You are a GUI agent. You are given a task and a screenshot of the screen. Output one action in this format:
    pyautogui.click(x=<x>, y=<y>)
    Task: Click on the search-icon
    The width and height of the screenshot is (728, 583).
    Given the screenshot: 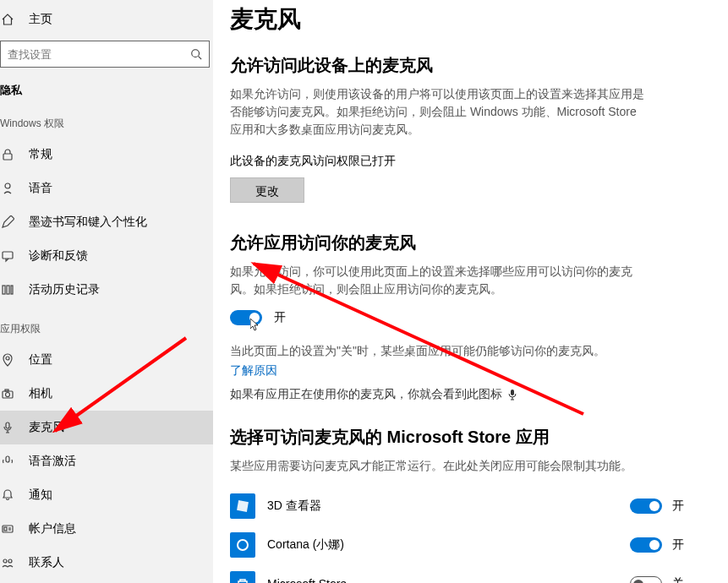 What is the action you would take?
    pyautogui.click(x=196, y=54)
    